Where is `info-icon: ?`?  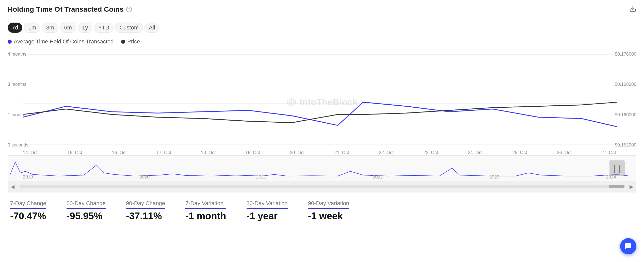 info-icon: ? is located at coordinates (129, 9).